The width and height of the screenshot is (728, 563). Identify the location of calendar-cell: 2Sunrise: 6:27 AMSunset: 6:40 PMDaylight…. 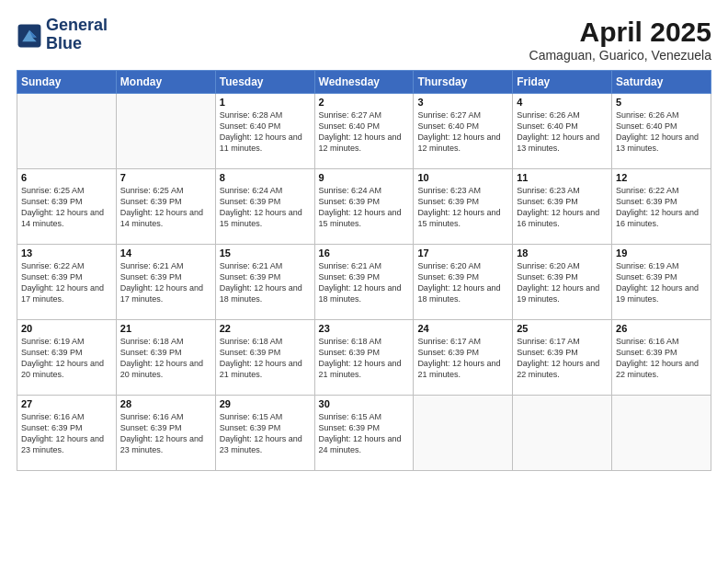
(364, 132).